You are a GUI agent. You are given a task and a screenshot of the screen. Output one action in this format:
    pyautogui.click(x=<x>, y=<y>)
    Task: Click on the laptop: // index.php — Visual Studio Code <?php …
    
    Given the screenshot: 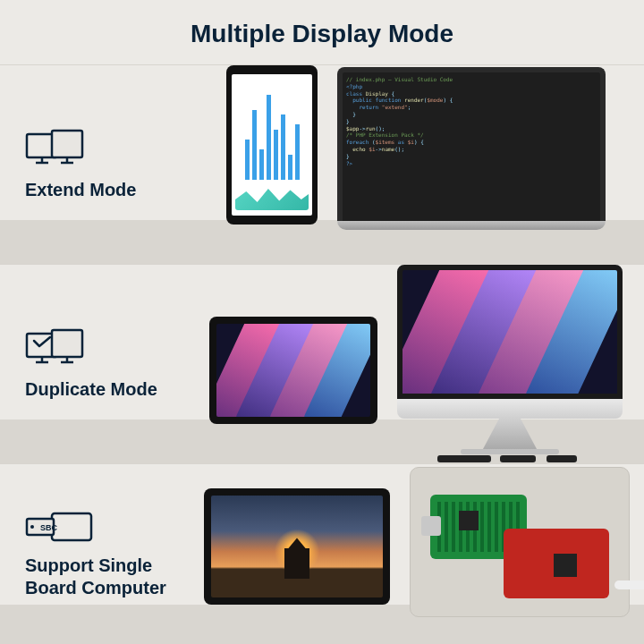 What is the action you would take?
    pyautogui.click(x=471, y=148)
    